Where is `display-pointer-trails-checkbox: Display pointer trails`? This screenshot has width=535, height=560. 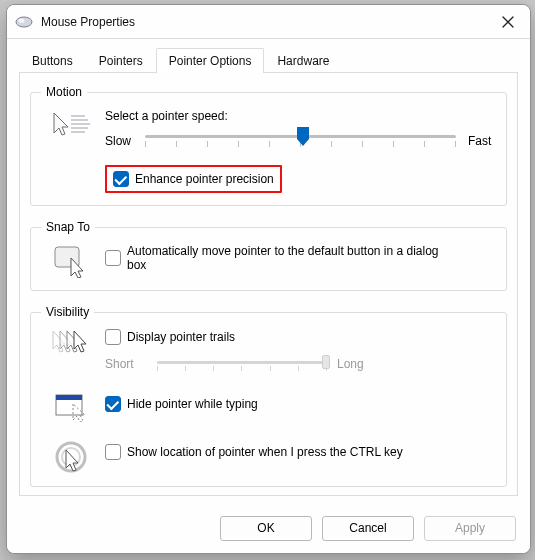
display-pointer-trails-checkbox: Display pointer trails is located at coordinates (170, 337).